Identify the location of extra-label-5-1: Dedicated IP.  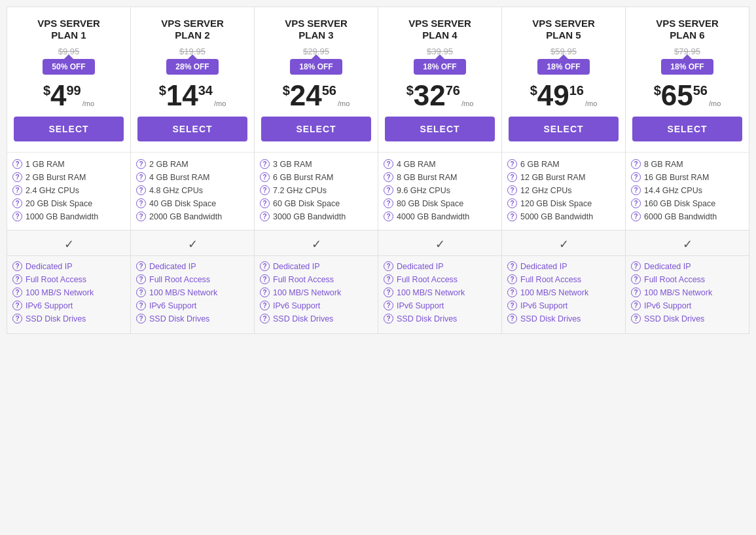
(544, 267).